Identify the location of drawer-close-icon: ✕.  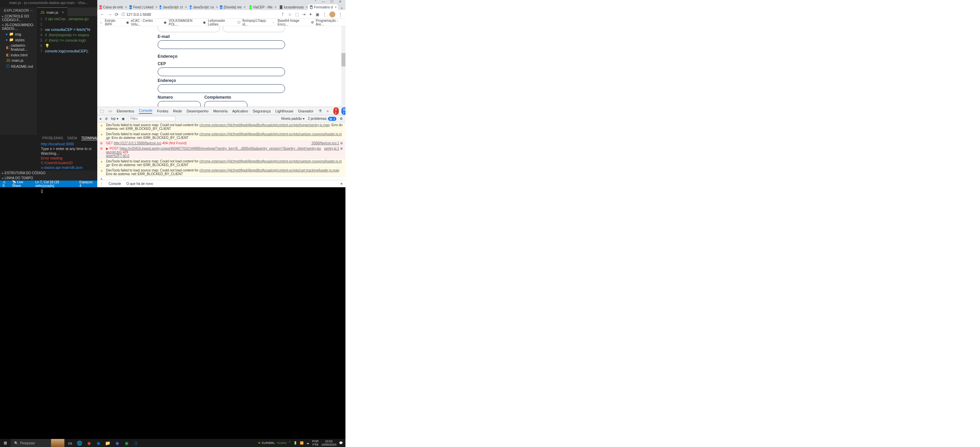
(342, 184).